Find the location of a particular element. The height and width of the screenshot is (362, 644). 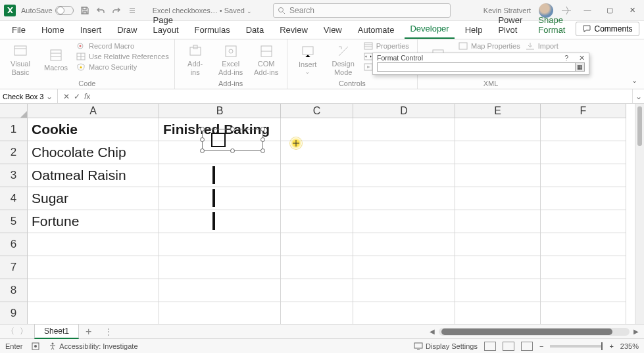

enter-formula-icon: ✓ is located at coordinates (77, 97).